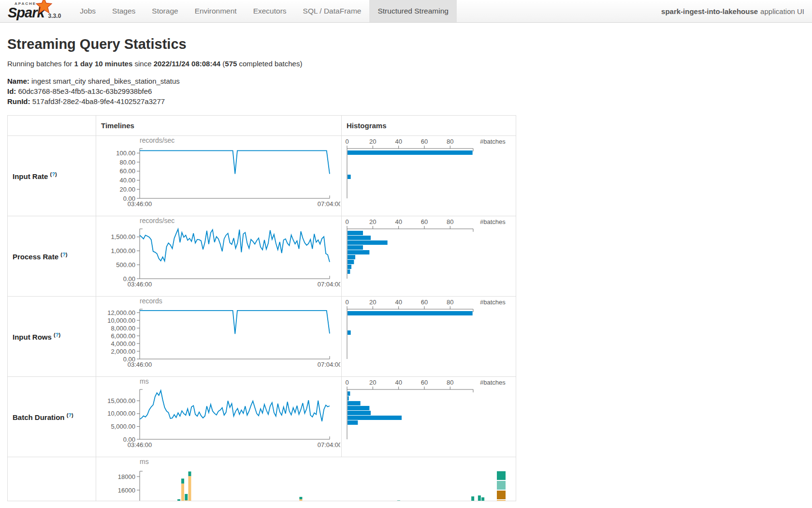 Image resolution: width=812 pixels, height=508 pixels. Describe the element at coordinates (262, 417) in the screenshot. I see `table-row-batch-duration: Batch Duration (?) ms0.005,000.0010,000.…` at that location.